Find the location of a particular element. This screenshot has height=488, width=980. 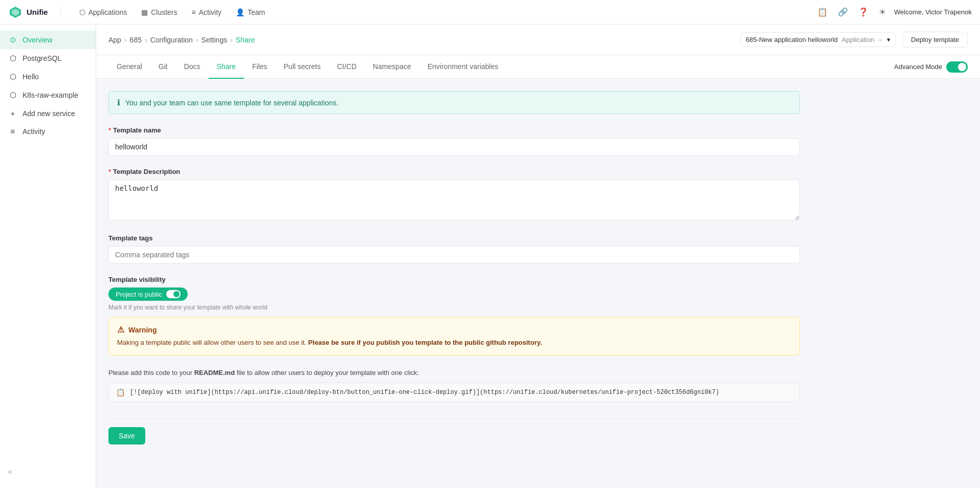

sub-header-right: 685-New application helloworld Applicati… is located at coordinates (854, 40).